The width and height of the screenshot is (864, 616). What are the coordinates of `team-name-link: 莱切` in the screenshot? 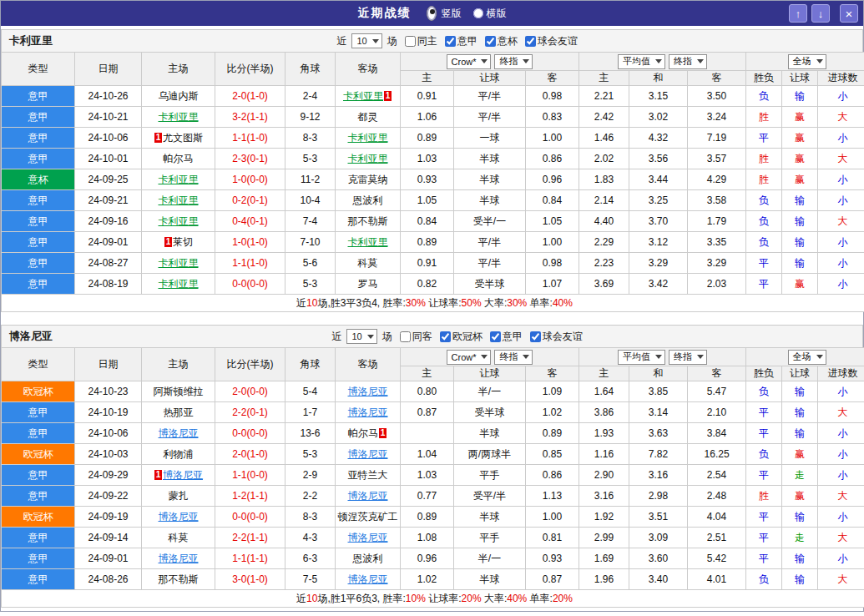 It's located at (183, 242).